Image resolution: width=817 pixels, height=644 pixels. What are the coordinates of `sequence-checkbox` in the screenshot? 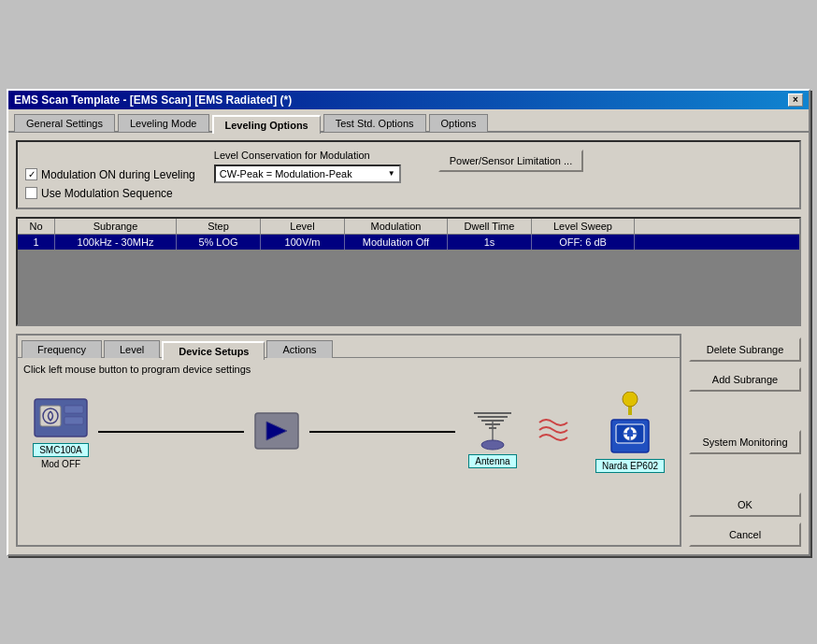 It's located at (32, 193).